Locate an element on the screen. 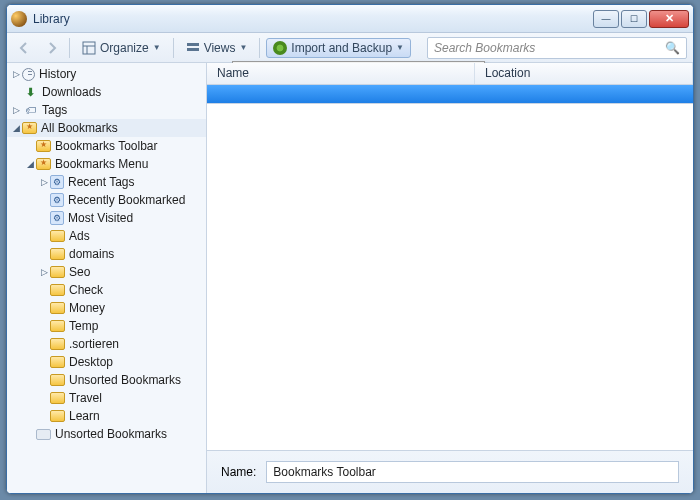  import-backup-label: Import and Backup is located at coordinates (342, 48).